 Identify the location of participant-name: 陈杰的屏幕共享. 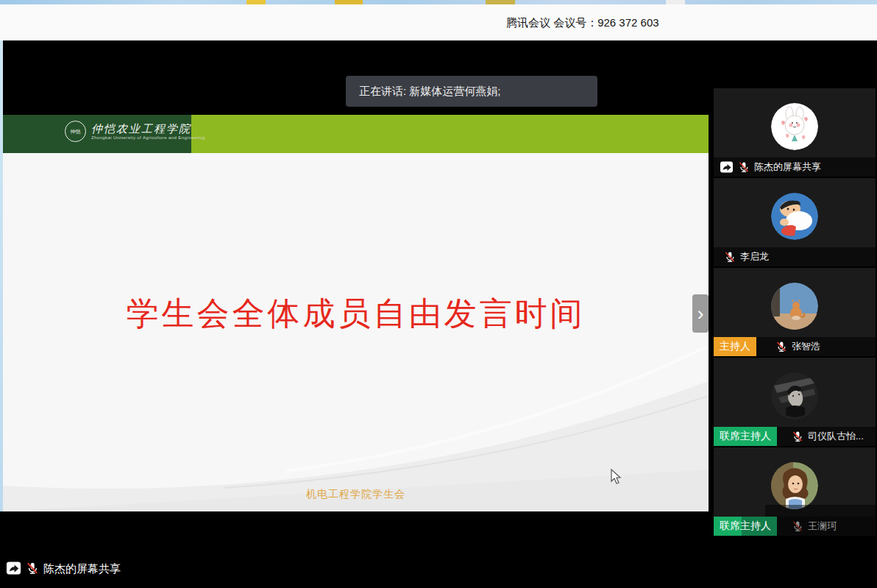
(787, 167).